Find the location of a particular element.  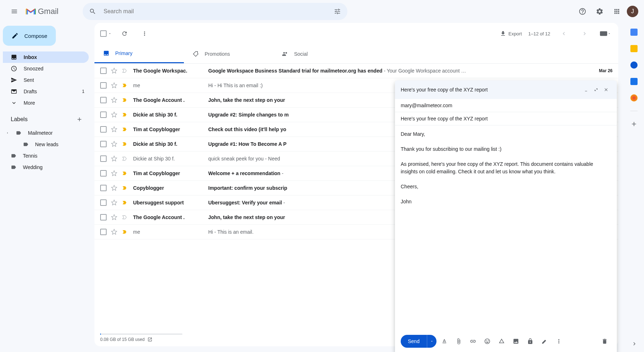

close-compose-button is located at coordinates (606, 90).